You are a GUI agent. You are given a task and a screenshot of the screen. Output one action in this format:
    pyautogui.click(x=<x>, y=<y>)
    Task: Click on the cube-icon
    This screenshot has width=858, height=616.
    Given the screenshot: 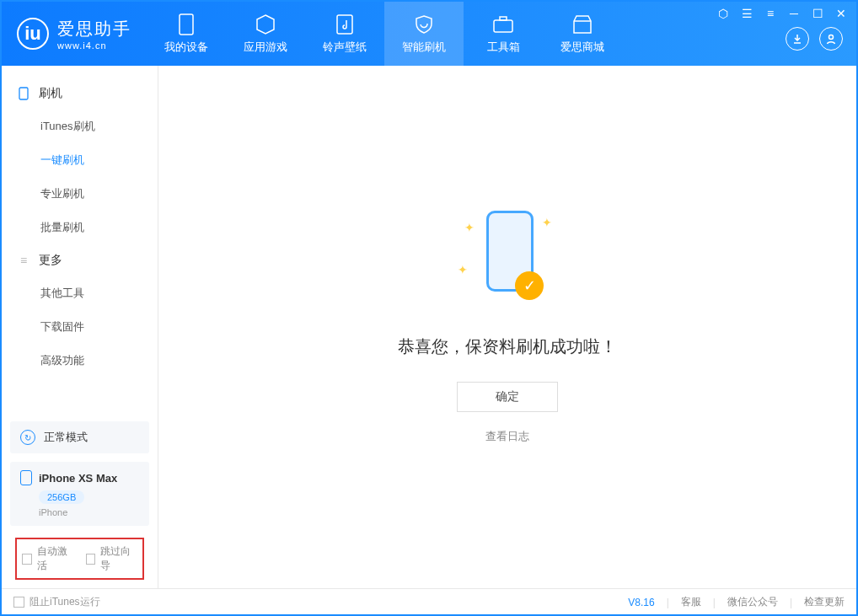 What is the action you would take?
    pyautogui.click(x=265, y=24)
    